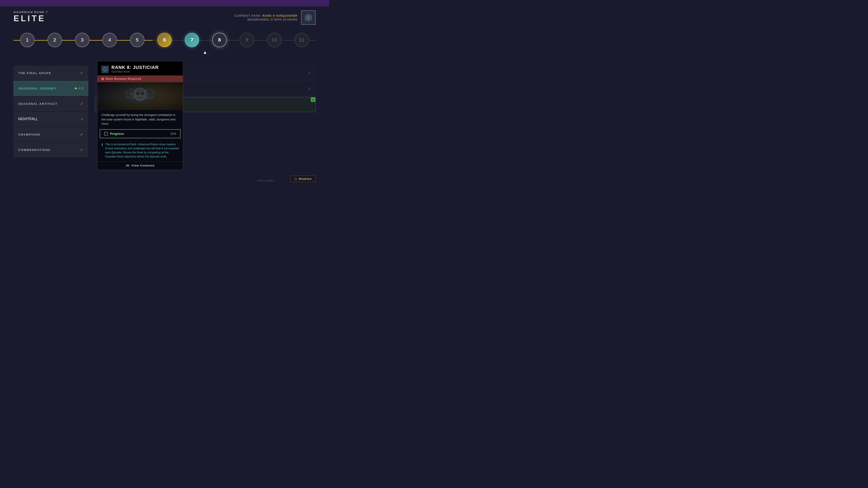 This screenshot has height=488, width=868. What do you see at coordinates (55, 40) in the screenshot?
I see `rank-node-circle-2: 2` at bounding box center [55, 40].